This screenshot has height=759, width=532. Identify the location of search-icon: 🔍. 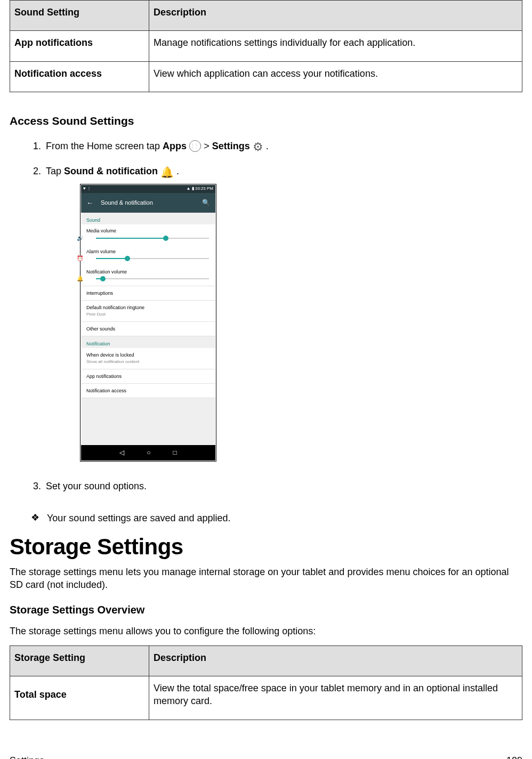
(206, 203).